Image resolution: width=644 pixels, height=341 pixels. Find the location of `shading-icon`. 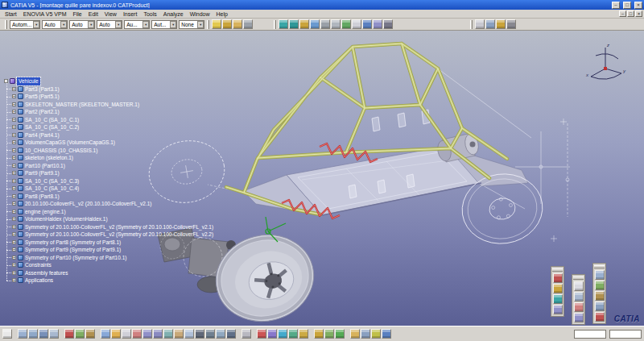

shading-icon is located at coordinates (200, 334).